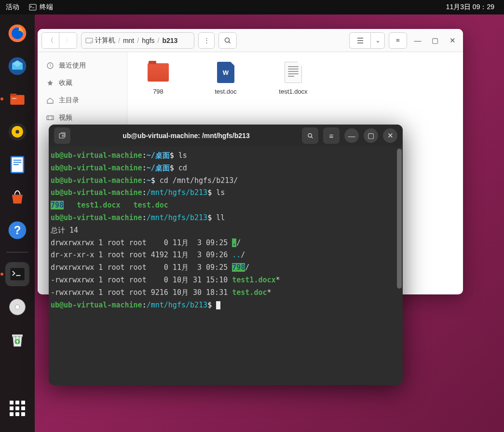 The height and width of the screenshot is (432, 504). Describe the element at coordinates (17, 223) in the screenshot. I see `dock: ?` at that location.